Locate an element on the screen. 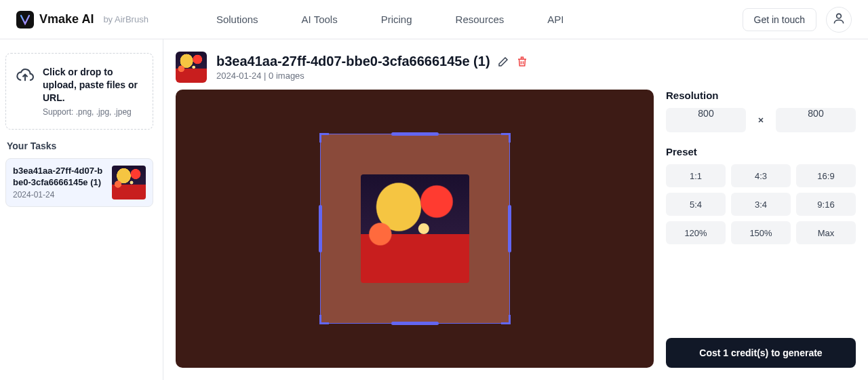 The width and height of the screenshot is (868, 380). resolution-heading: Resolution is located at coordinates (761, 95).